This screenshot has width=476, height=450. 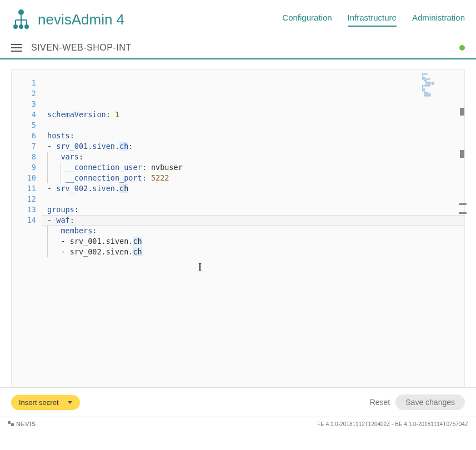 I want to click on brand-icon, so click(x=21, y=19).